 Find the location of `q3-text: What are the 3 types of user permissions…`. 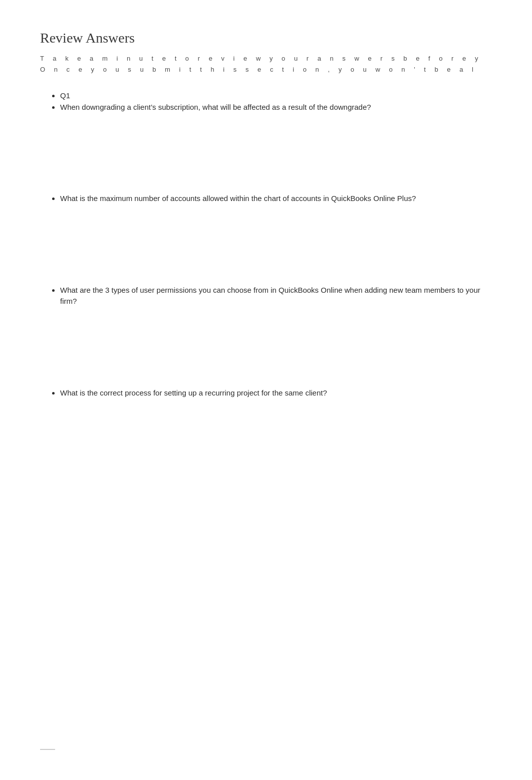

q3-text: What are the 3 types of user permissions… is located at coordinates (276, 296).